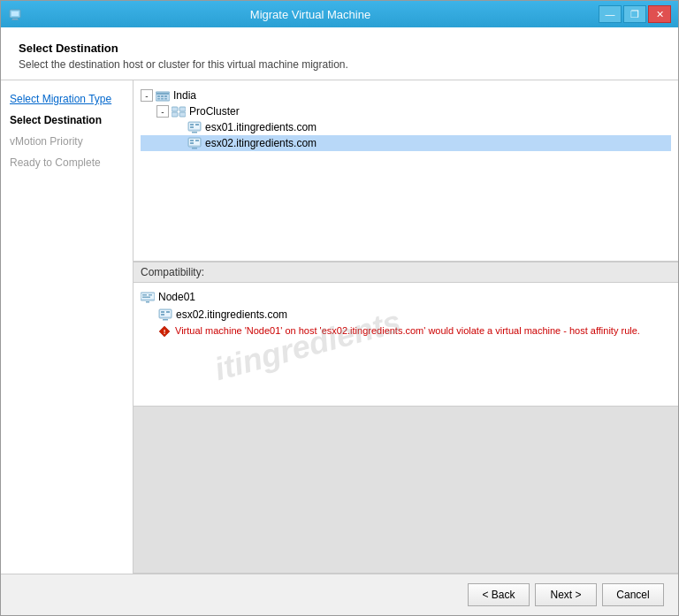  Describe the element at coordinates (195, 143) in the screenshot. I see `host-icon-esx02` at that location.